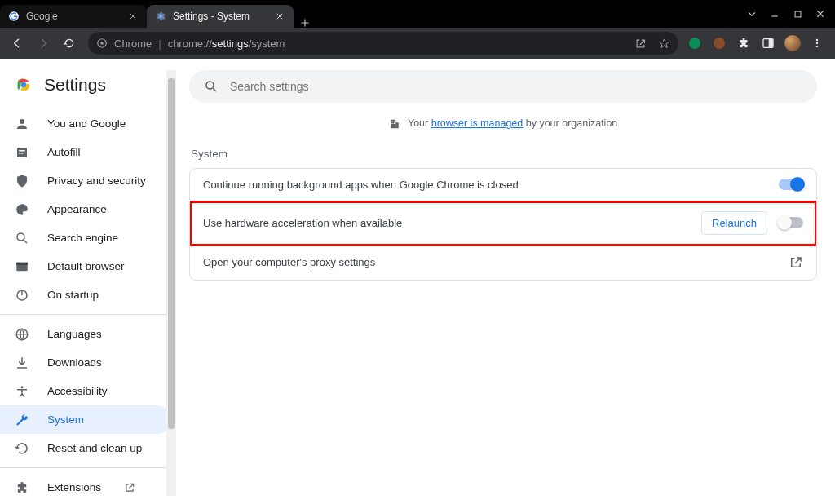 The width and height of the screenshot is (835, 504). Describe the element at coordinates (75, 85) in the screenshot. I see `page-title: Settings` at that location.